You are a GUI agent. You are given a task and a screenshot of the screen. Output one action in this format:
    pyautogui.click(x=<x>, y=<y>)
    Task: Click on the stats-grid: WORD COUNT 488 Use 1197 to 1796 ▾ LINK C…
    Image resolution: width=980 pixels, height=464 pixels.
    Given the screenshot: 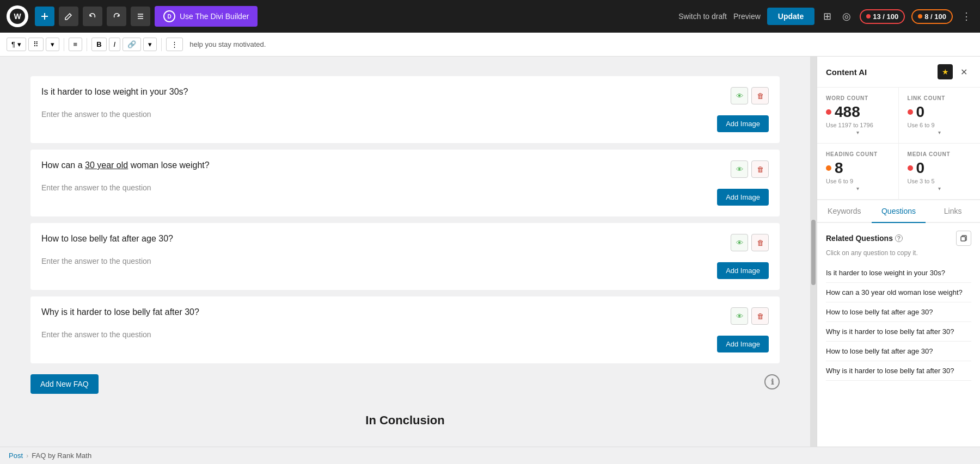 What is the action you would take?
    pyautogui.click(x=898, y=144)
    